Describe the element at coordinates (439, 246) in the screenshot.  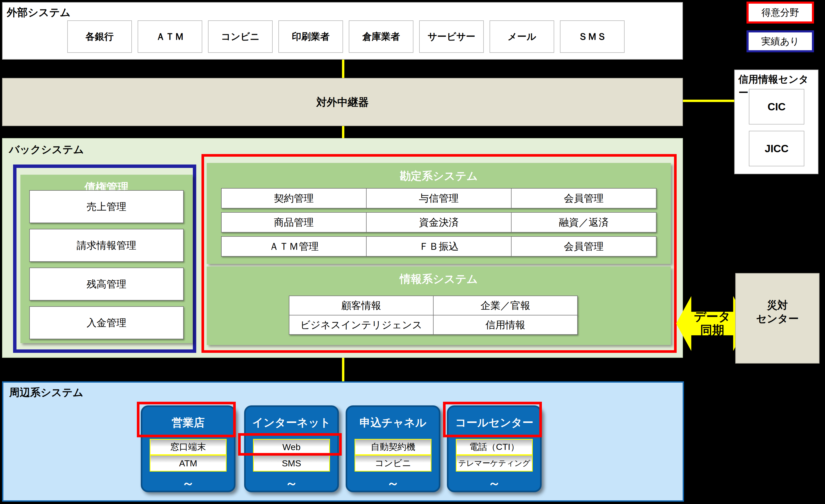
I see `accounting-grid-row: ＡＴＭ管理 ＦＢ振込 会員管理` at that location.